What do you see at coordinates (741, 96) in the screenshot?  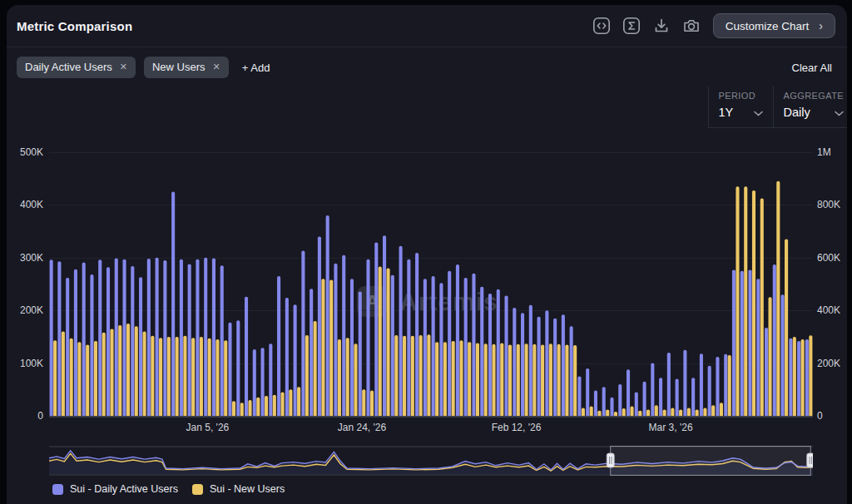 I see `period-label: PERIOD` at bounding box center [741, 96].